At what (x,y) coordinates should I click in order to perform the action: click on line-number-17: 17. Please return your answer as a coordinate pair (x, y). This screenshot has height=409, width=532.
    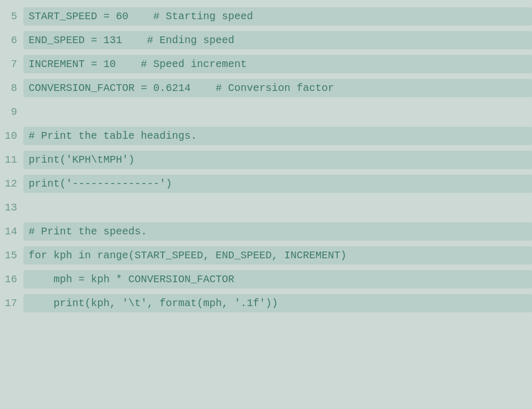
    Looking at the image, I should click on (11, 304).